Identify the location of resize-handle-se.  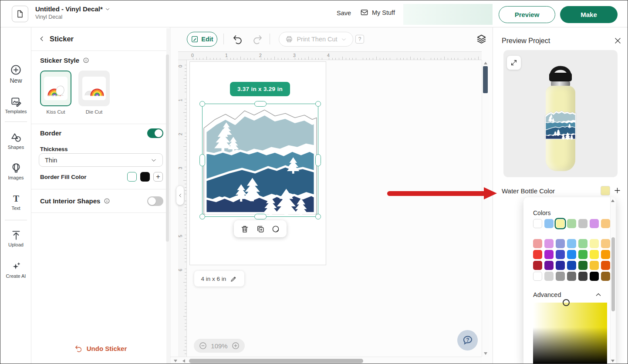
(318, 217).